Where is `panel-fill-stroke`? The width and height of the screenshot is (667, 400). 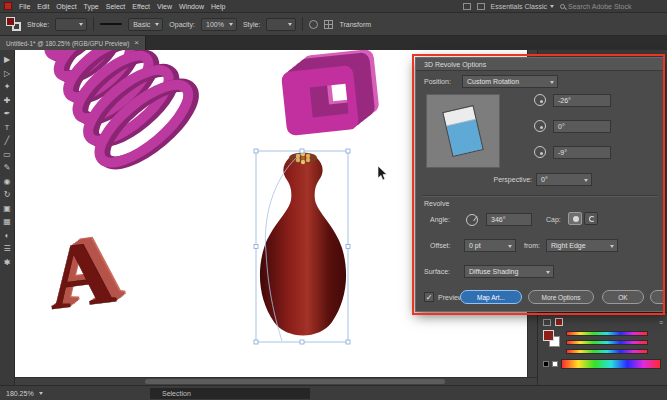 panel-fill-stroke is located at coordinates (552, 338).